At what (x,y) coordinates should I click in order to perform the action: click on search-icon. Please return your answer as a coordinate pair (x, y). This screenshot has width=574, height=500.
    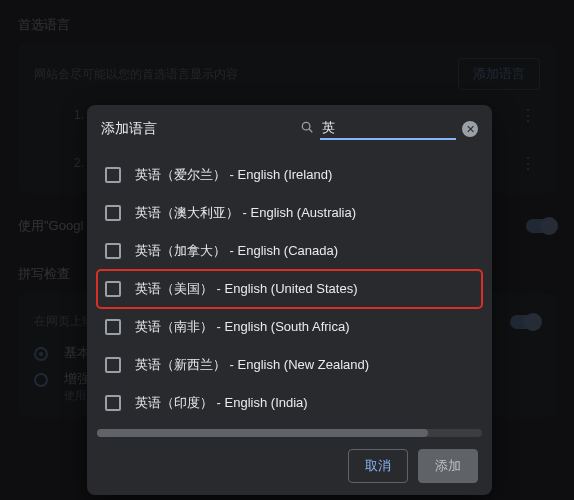
    Looking at the image, I should click on (307, 128).